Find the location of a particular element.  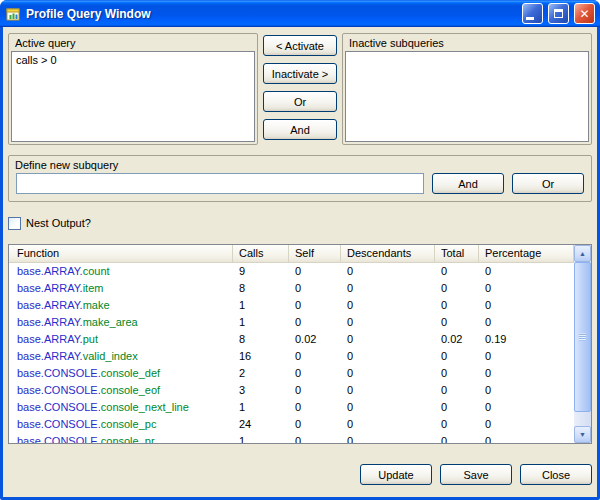

close-dialog-button: Close is located at coordinates (556, 474).